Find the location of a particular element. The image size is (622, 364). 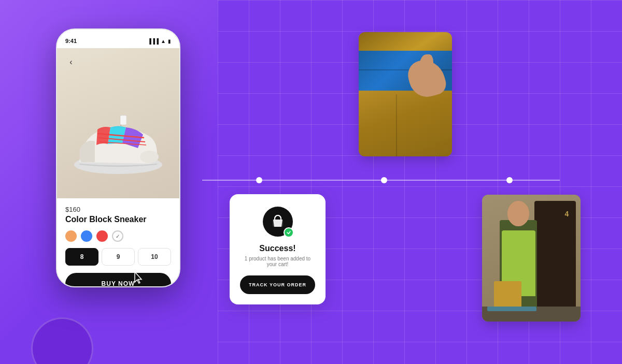

sneaker-svg is located at coordinates (118, 134).